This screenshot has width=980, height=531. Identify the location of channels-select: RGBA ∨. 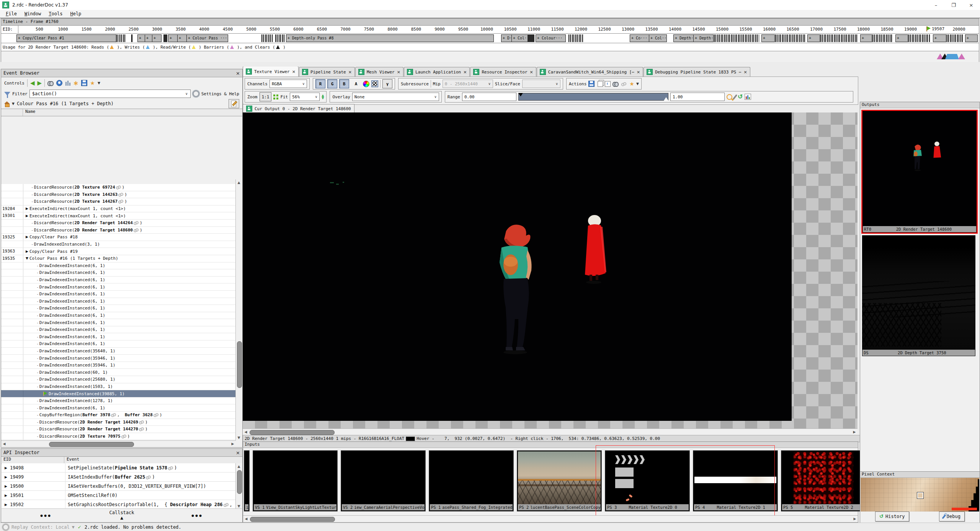
(288, 84).